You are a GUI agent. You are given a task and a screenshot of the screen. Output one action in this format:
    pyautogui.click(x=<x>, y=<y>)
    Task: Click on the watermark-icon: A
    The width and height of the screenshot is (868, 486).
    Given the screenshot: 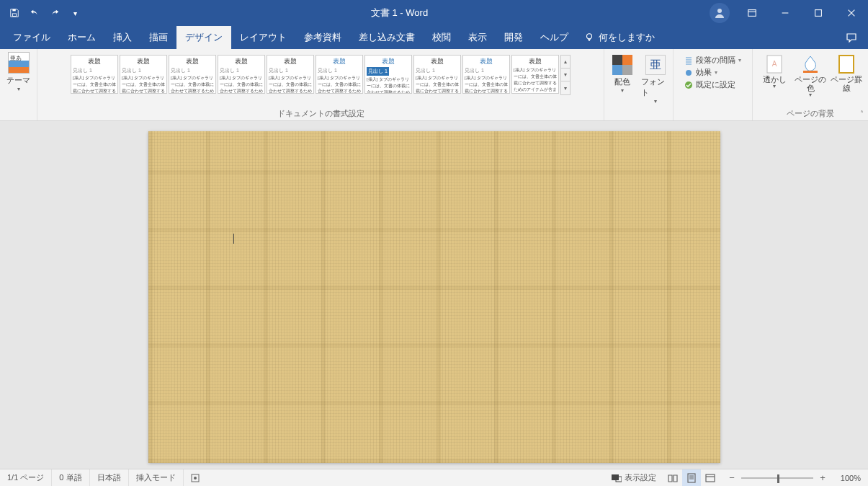 What is the action you would take?
    pyautogui.click(x=774, y=64)
    